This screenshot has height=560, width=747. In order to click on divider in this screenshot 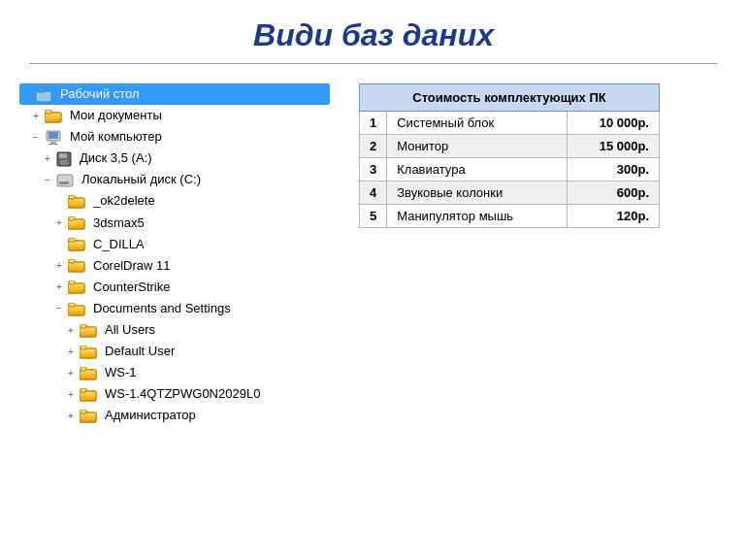, I will do `click(374, 64)`.